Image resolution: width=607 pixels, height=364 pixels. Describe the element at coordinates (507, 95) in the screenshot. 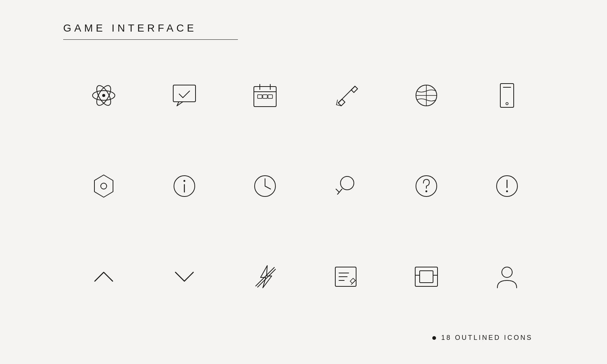

I see `tablet-icon-cell` at that location.